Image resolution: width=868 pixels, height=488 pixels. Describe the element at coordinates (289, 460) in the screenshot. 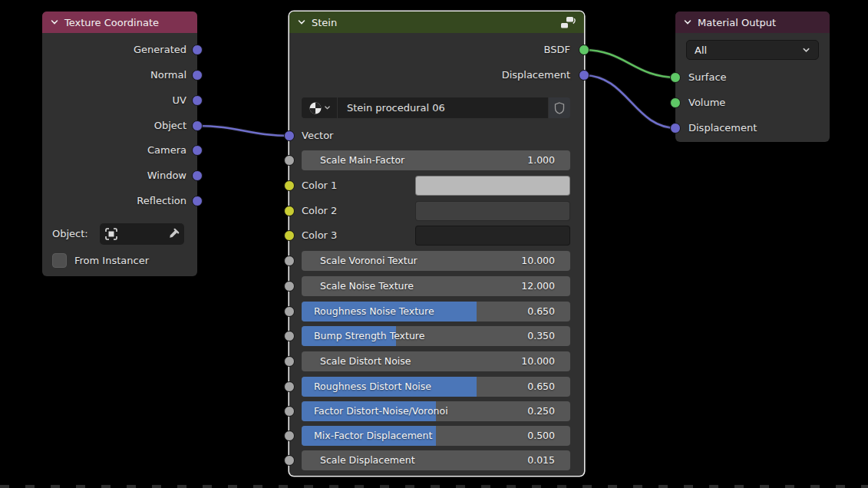

I see `socket-input-scale-displacement` at that location.